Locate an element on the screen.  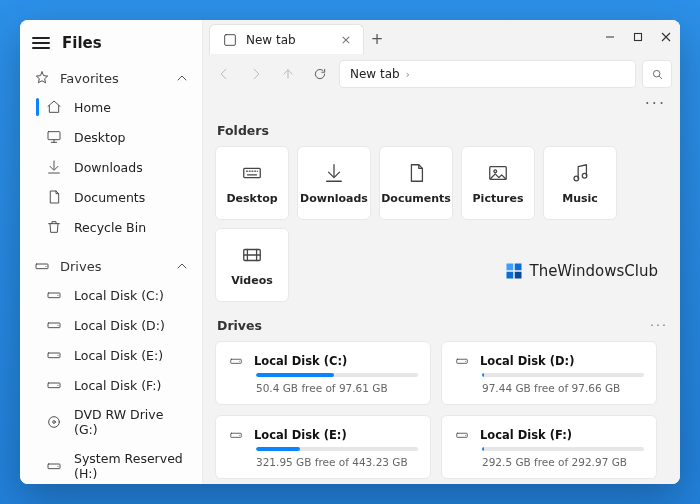
sidebar-item-local-disk-d-: Local Disk (D:) is located at coordinates (115, 325).